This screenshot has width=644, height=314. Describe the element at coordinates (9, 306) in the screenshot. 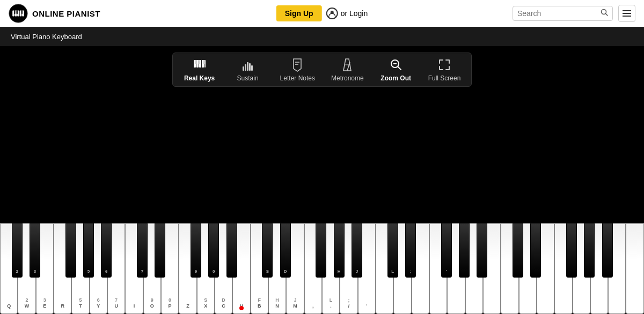

I see `white-key-label-0: Q` at that location.